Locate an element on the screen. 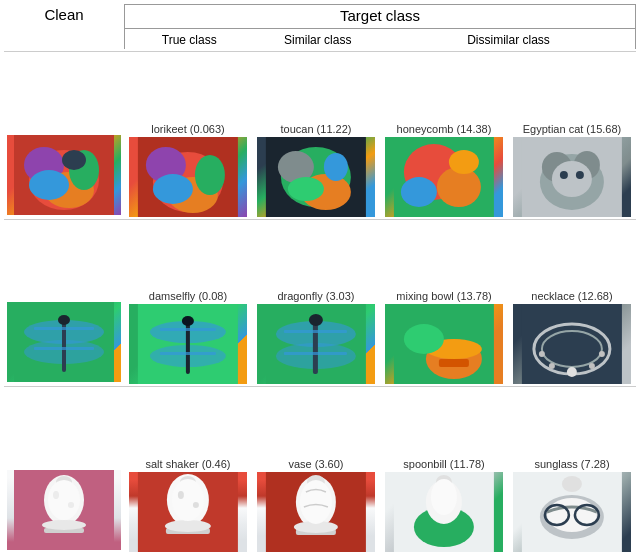  clean-header: Clean is located at coordinates (64, 14).